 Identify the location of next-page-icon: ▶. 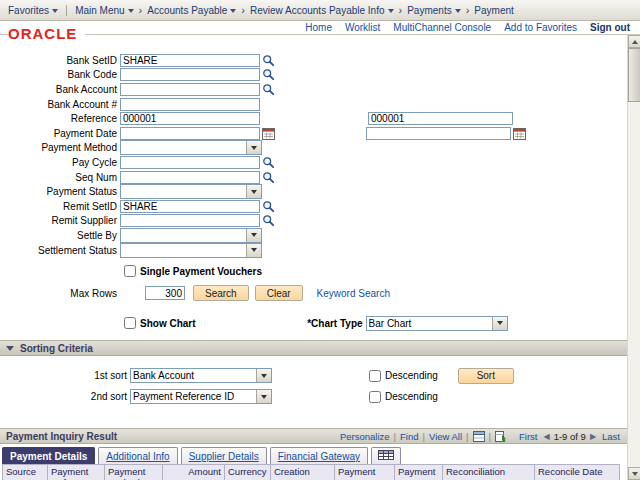
(593, 436).